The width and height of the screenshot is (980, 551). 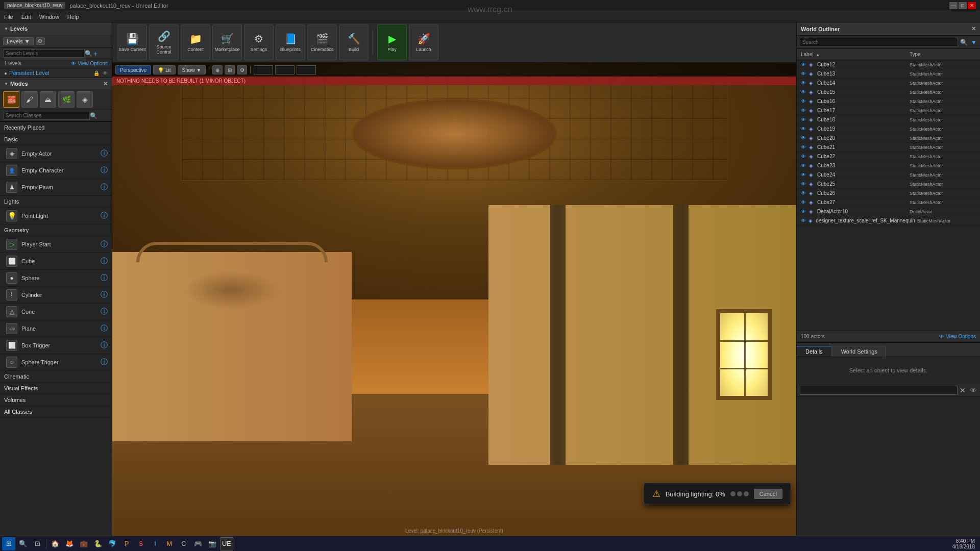 What do you see at coordinates (888, 111) in the screenshot?
I see `outliner-item-5: 👁 ◈ Cube17 StaticMeshActor` at bounding box center [888, 111].